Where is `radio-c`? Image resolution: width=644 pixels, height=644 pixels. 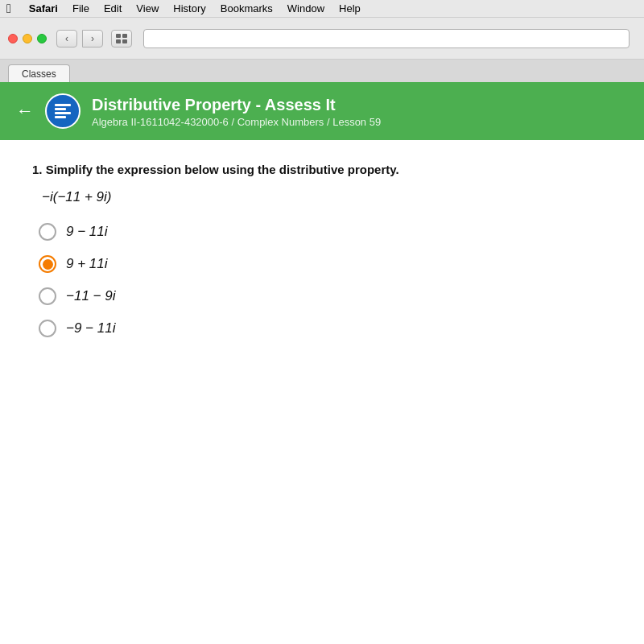
radio-c is located at coordinates (47, 296).